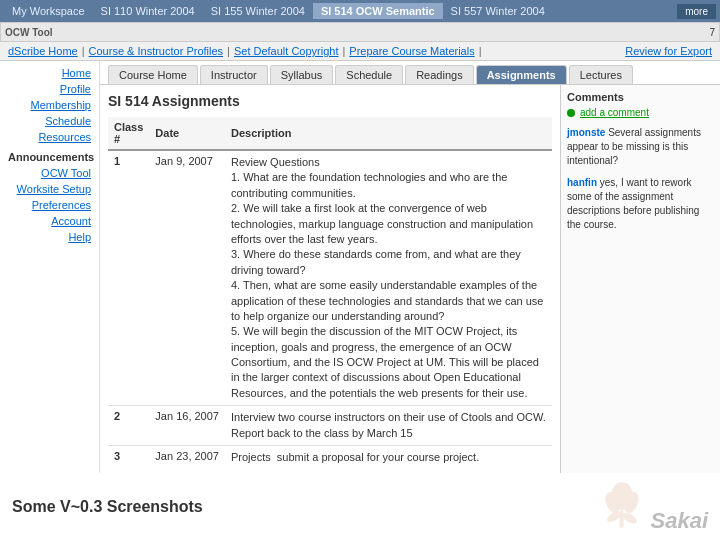 Image resolution: width=720 pixels, height=540 pixels. Describe the element at coordinates (640, 97) in the screenshot. I see `comments-title: Comments` at that location.